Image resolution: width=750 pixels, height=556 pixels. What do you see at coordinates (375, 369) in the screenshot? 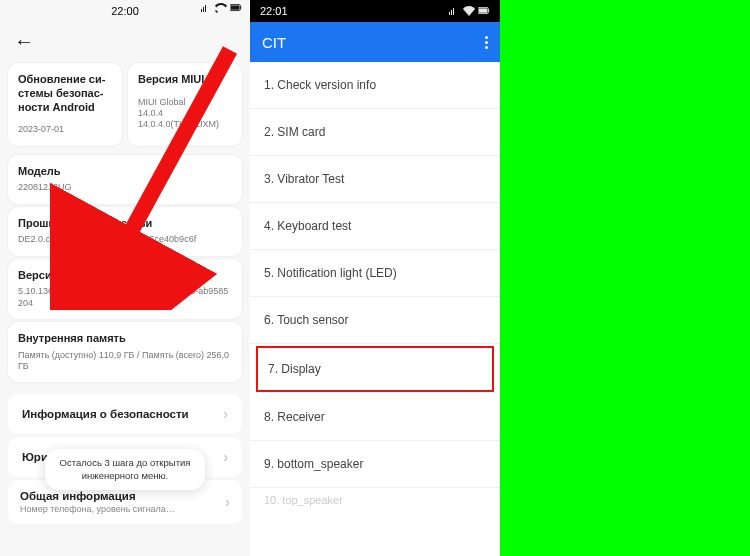
I see `cit-item-display: 7. Display` at bounding box center [375, 369].